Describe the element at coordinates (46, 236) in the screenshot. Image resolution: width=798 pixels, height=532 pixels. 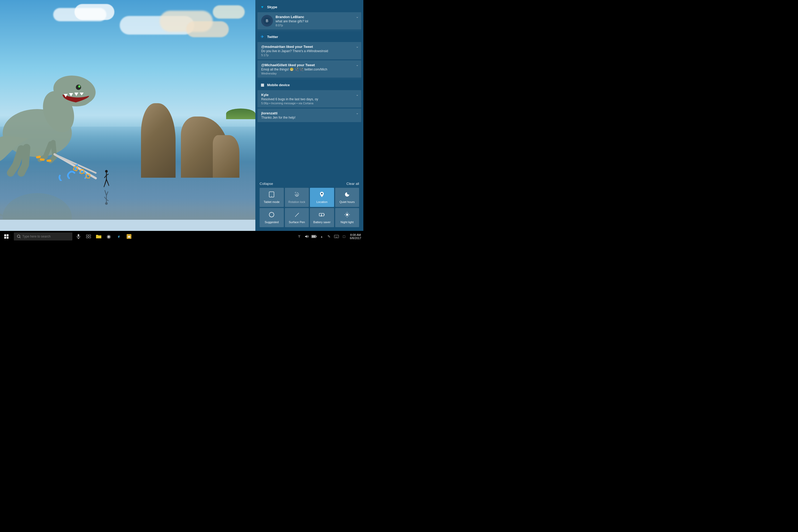
I see `search-input` at that location.